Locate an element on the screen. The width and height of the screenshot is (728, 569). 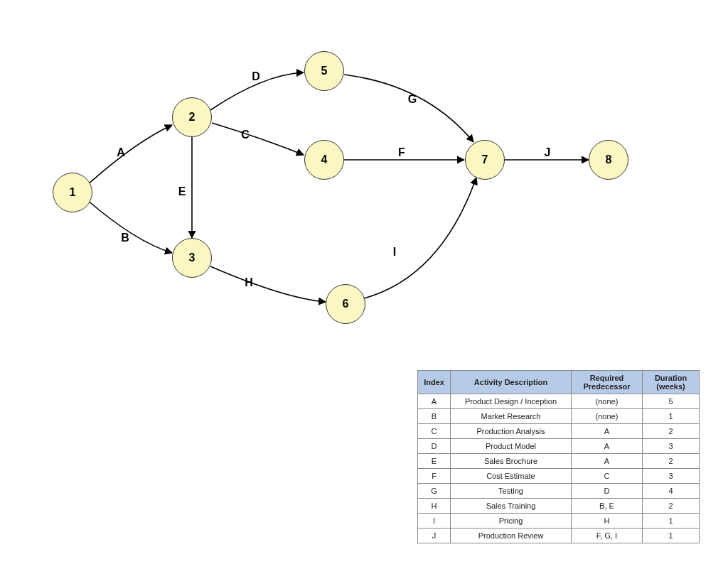
node-7: 7 is located at coordinates (485, 160).